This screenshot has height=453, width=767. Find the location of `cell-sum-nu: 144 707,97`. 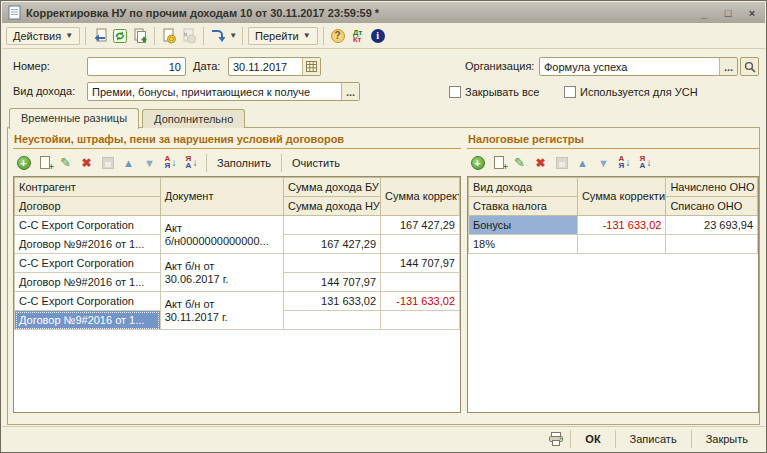

cell-sum-nu: 144 707,97 is located at coordinates (332, 282).